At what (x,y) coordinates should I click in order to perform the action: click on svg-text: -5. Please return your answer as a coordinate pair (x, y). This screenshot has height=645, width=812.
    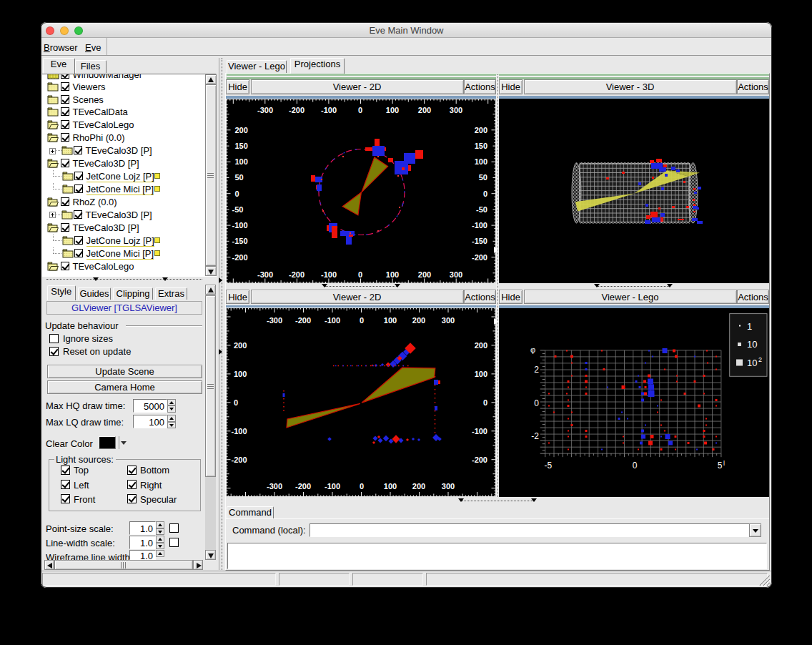
    Looking at the image, I should click on (548, 466).